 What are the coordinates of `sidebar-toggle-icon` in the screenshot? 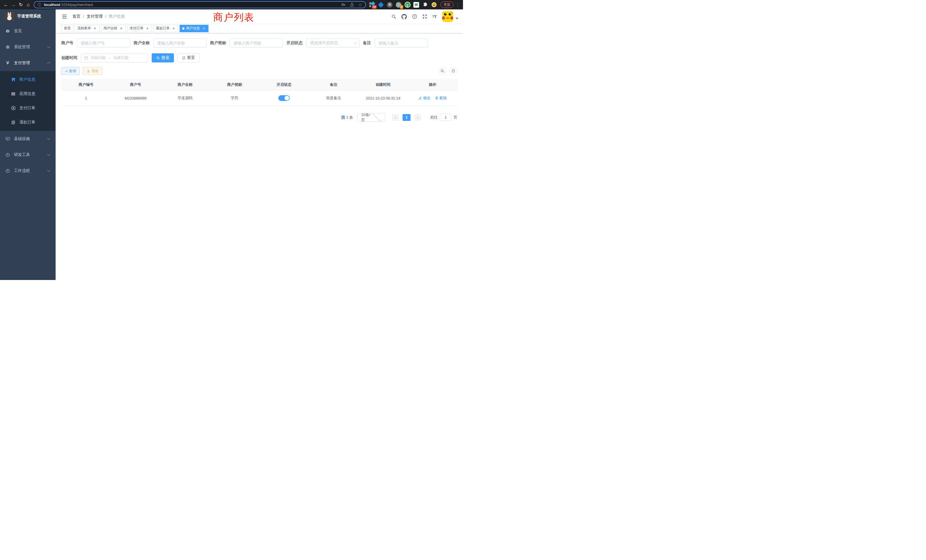 It's located at (65, 17).